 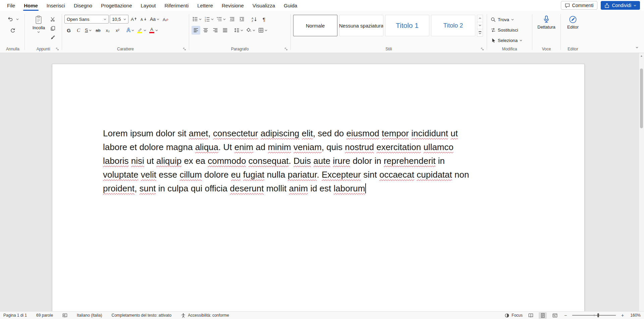 I want to click on misspelled-word: proident, so click(x=119, y=188).